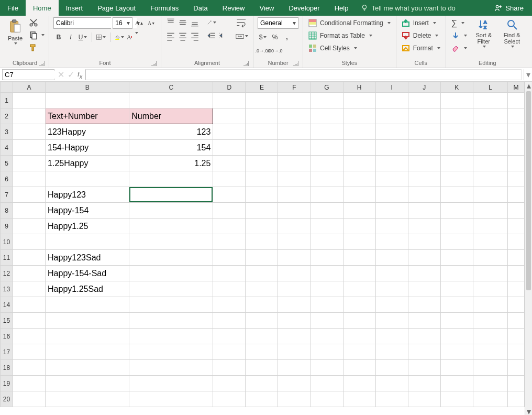 The image size is (532, 415). Describe the element at coordinates (131, 37) in the screenshot. I see `font-color-button: A` at that location.